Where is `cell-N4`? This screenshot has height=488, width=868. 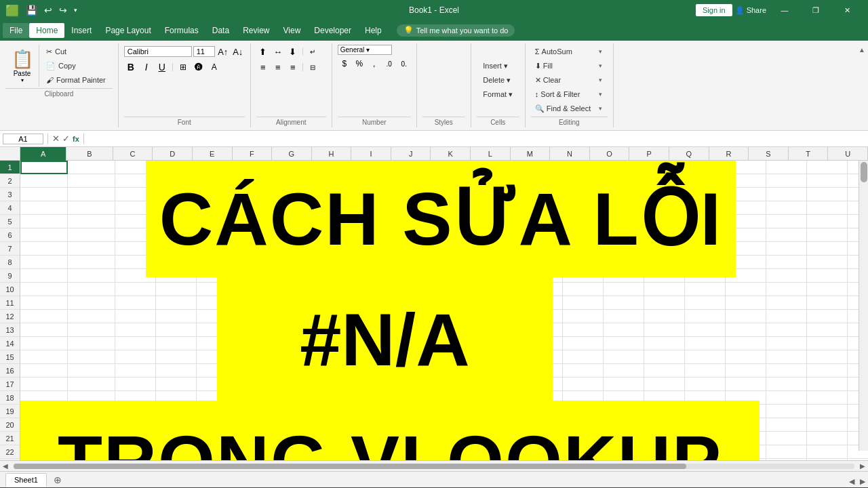
cell-N4 is located at coordinates (583, 208).